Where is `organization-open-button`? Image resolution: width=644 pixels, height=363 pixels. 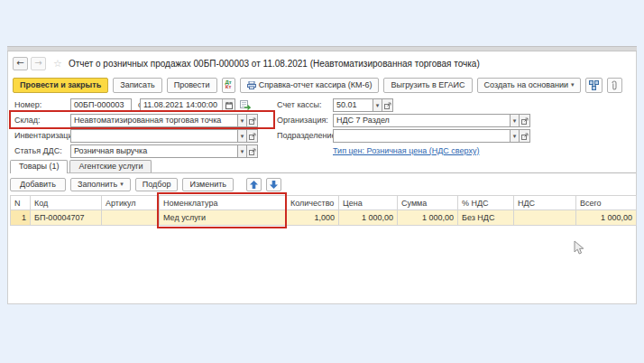 organization-open-button is located at coordinates (525, 121).